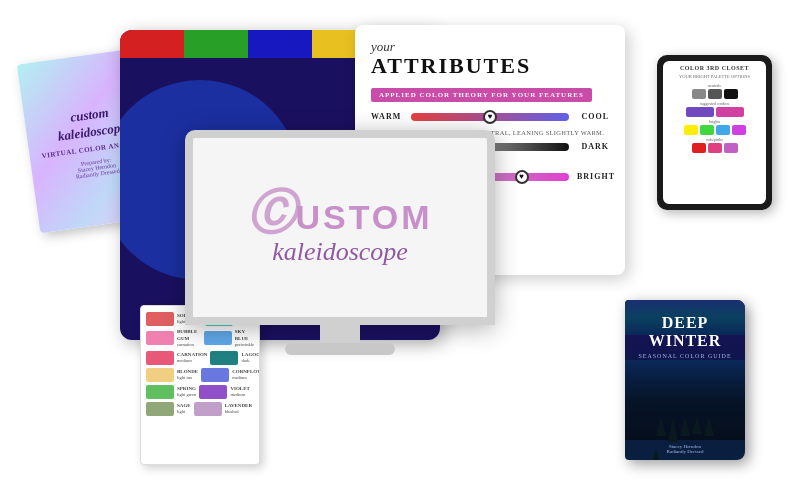 This screenshot has width=800, height=500. I want to click on monitor-brand-custom: USTOM, so click(364, 218).